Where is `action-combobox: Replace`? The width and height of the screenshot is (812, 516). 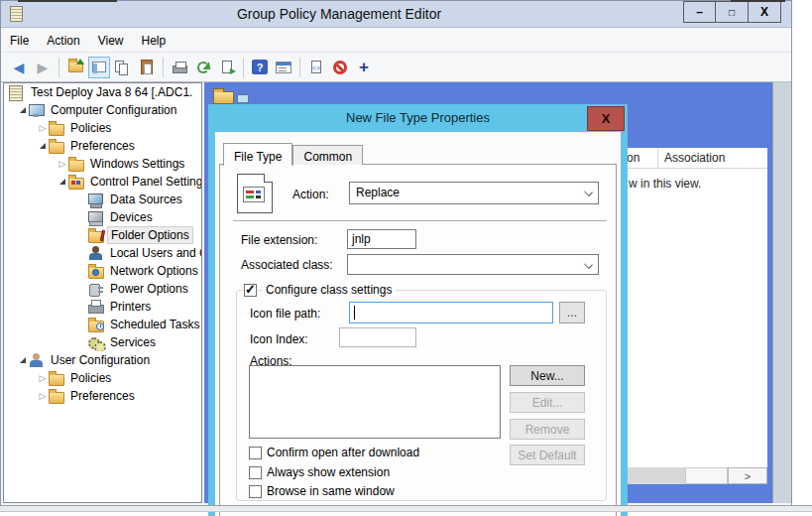 action-combobox: Replace is located at coordinates (474, 193).